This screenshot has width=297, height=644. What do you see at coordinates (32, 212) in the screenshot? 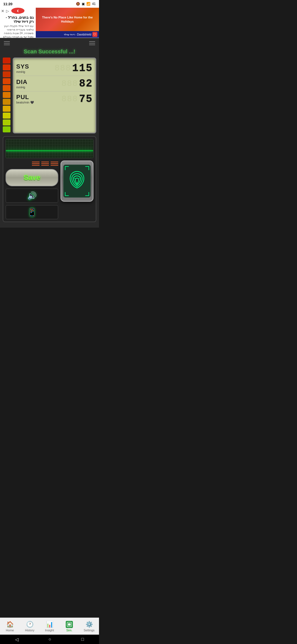
I see `vibrate-button: 📱` at bounding box center [32, 212].